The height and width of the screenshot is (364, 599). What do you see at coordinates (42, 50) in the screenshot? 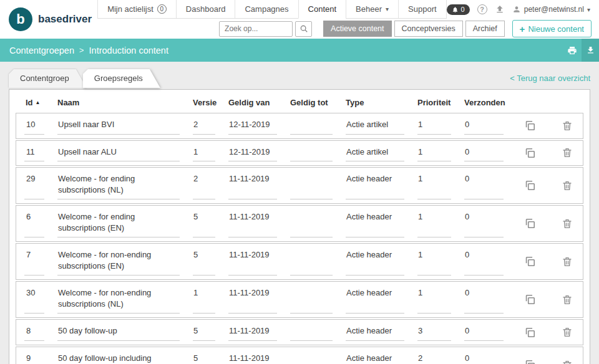
I see `breadcrumb-parent: Contentgroepen` at bounding box center [42, 50].